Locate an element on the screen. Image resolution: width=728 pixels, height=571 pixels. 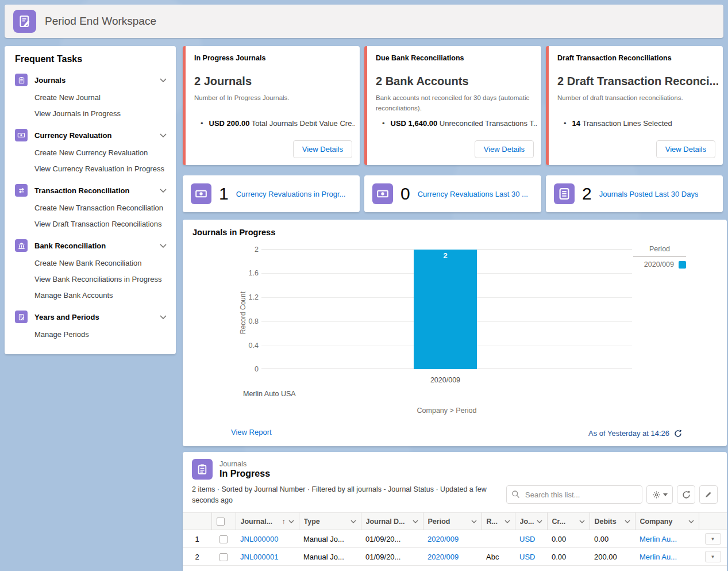
posted-journal-icon is located at coordinates (564, 194).